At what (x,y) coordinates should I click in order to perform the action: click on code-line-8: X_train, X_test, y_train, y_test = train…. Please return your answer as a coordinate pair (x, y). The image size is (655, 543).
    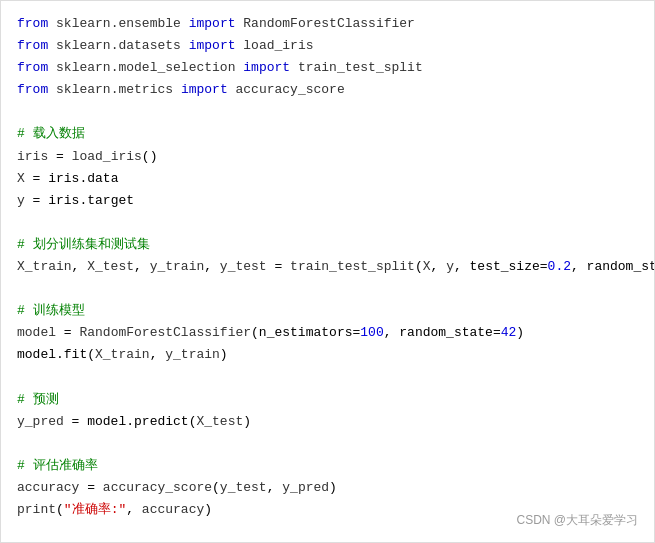
    Looking at the image, I should click on (328, 267).